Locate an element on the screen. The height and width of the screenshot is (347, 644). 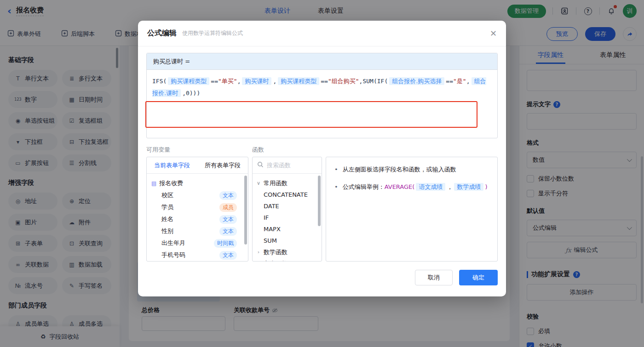
variable-row-出生年月: 出生年月时间戳 is located at coordinates (197, 243).